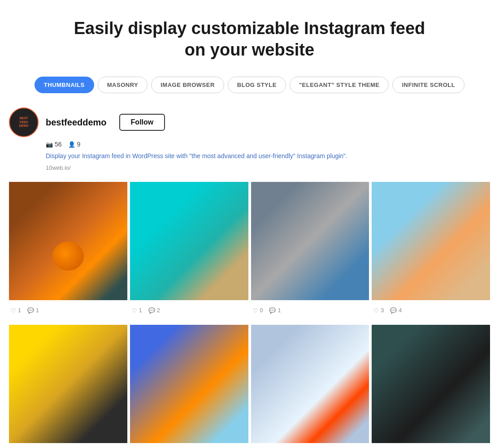 The width and height of the screenshot is (499, 448). I want to click on like-count-2: ♡0, so click(258, 311).